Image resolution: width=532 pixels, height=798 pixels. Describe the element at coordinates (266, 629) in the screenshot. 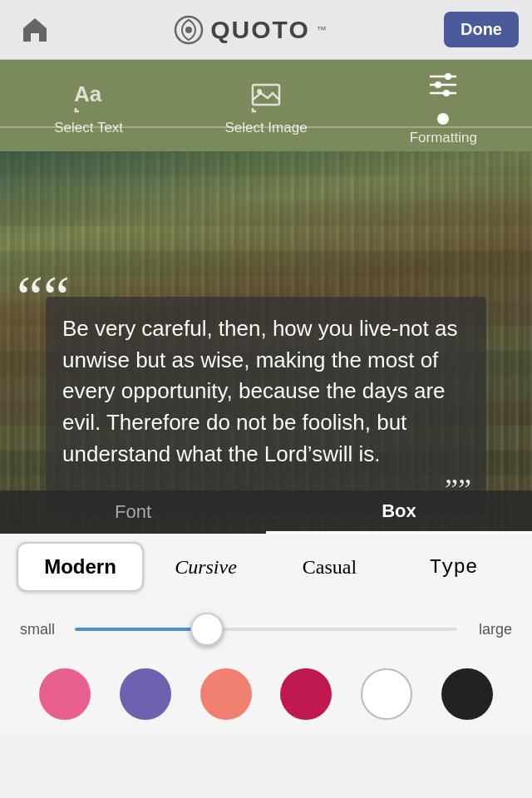

I see `font-size-slider` at that location.